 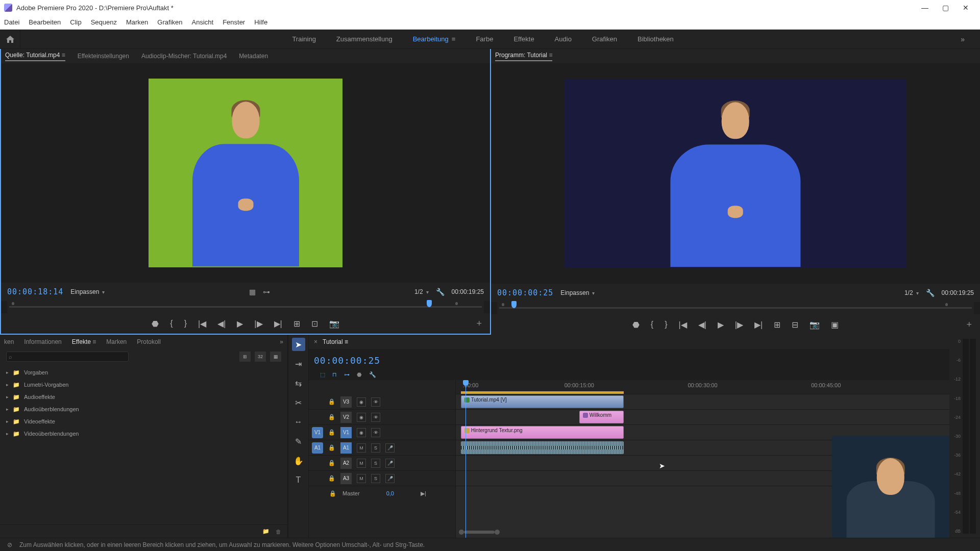 What do you see at coordinates (261, 22) in the screenshot?
I see `menu-hilfe: Hilfe` at bounding box center [261, 22].